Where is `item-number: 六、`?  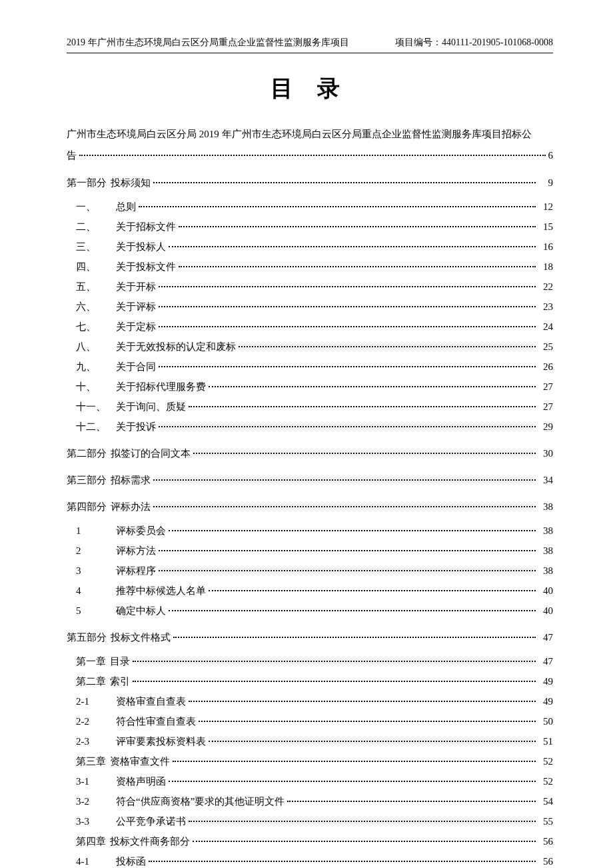
item-number: 六、 is located at coordinates (96, 307).